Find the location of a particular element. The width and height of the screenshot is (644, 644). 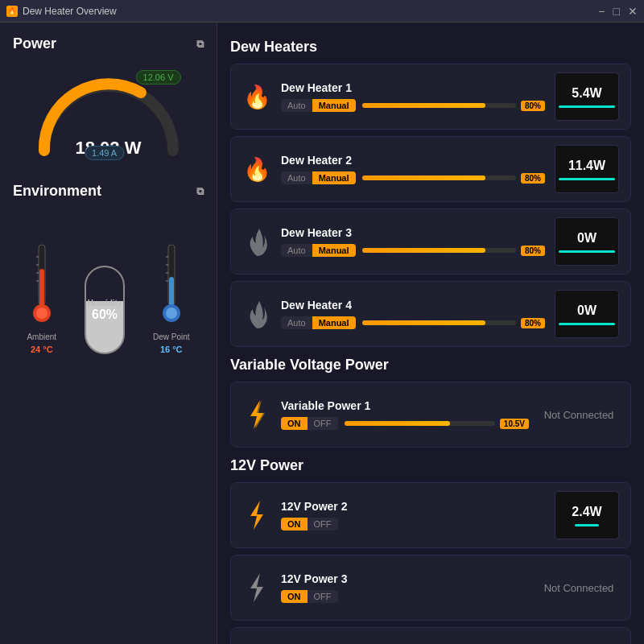

humidity-value: 60% is located at coordinates (105, 315).